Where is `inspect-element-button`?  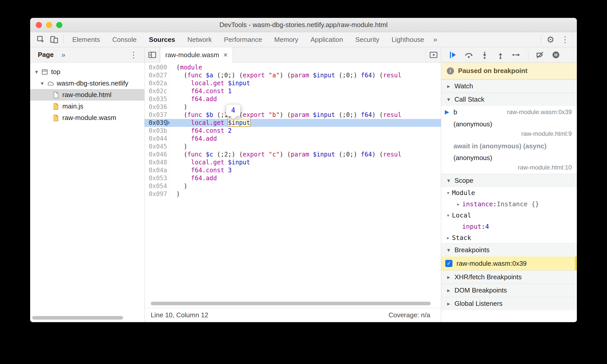 inspect-element-button is located at coordinates (41, 40).